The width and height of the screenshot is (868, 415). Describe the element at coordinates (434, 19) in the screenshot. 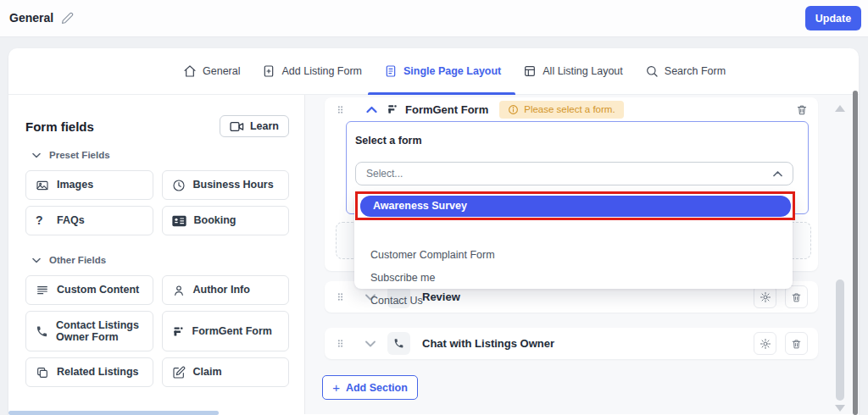

I see `top-bar: General Update` at that location.